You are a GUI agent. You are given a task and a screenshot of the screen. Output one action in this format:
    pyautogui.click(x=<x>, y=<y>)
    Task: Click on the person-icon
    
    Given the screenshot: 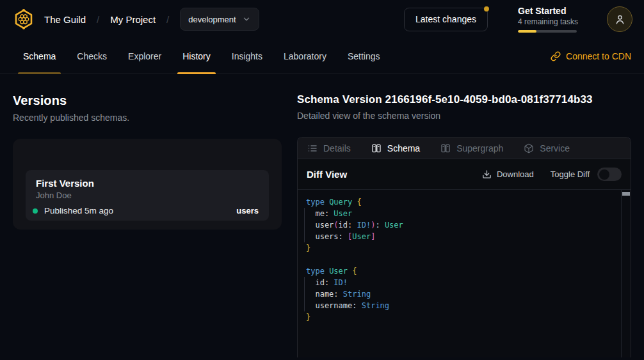 What is the action you would take?
    pyautogui.click(x=620, y=19)
    